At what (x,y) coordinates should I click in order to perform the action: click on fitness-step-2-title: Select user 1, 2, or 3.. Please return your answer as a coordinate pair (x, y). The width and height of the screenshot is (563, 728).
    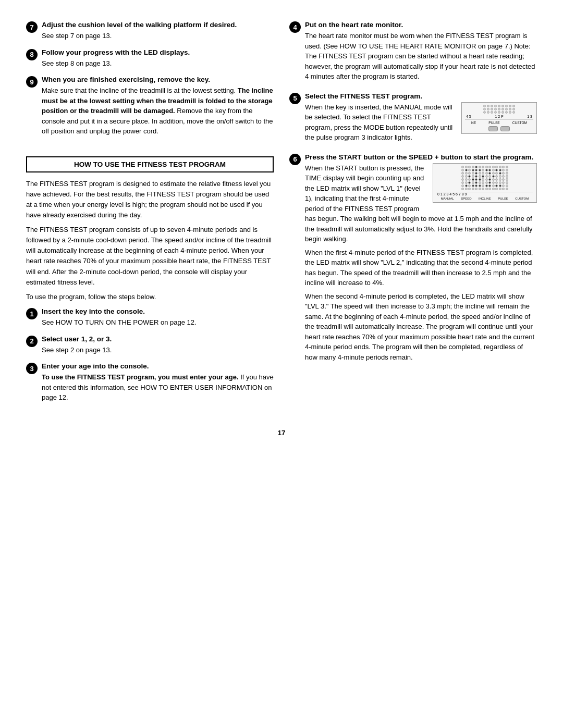
    Looking at the image, I should click on (157, 339).